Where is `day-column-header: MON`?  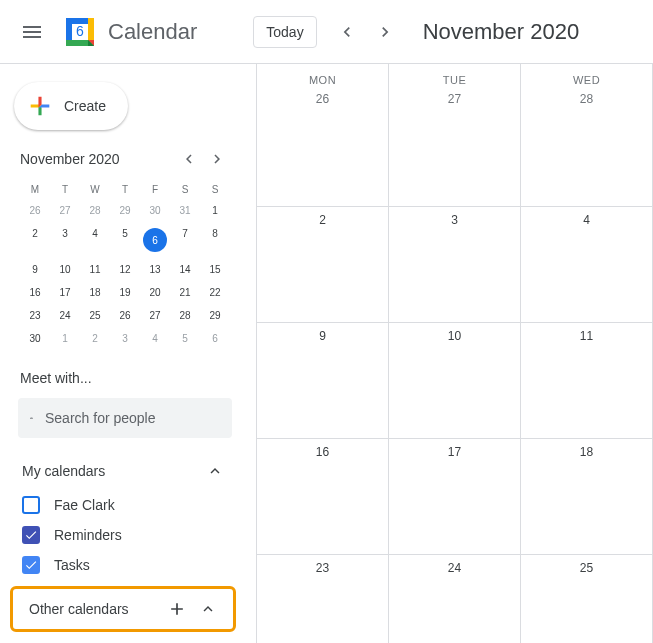 day-column-header: MON is located at coordinates (323, 77).